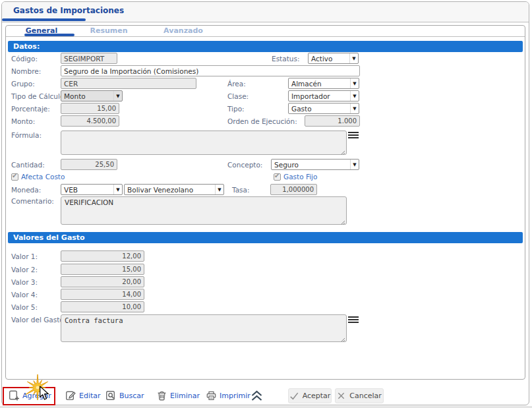  What do you see at coordinates (24, 282) in the screenshot?
I see `valor3-label: Valor 3:` at bounding box center [24, 282].